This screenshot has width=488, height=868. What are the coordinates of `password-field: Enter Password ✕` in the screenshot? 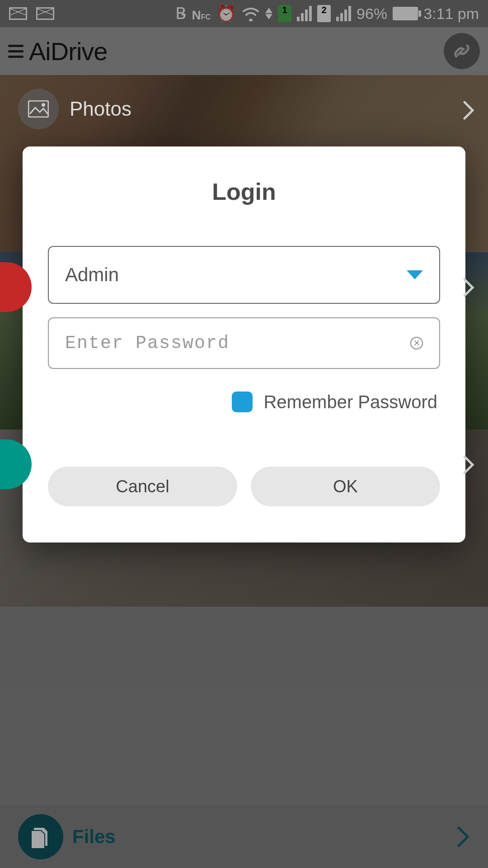 It's located at (244, 343).